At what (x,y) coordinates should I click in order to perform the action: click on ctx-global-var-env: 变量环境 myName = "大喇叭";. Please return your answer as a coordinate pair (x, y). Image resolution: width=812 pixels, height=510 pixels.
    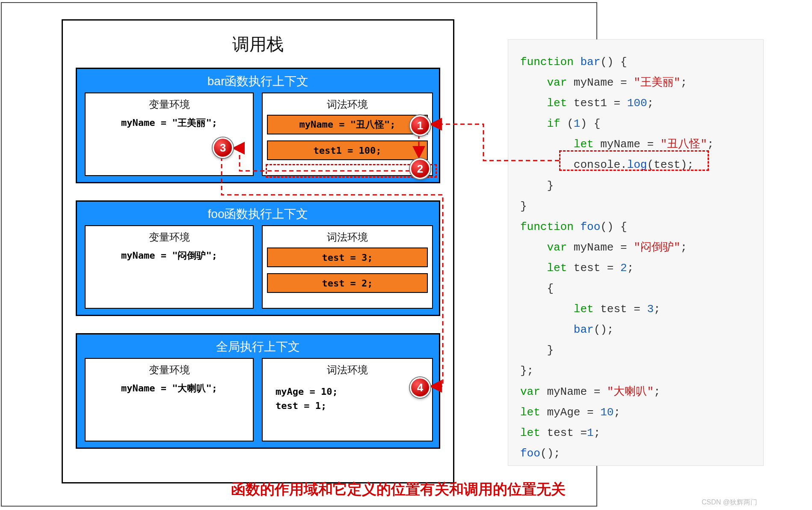
    Looking at the image, I should click on (169, 400).